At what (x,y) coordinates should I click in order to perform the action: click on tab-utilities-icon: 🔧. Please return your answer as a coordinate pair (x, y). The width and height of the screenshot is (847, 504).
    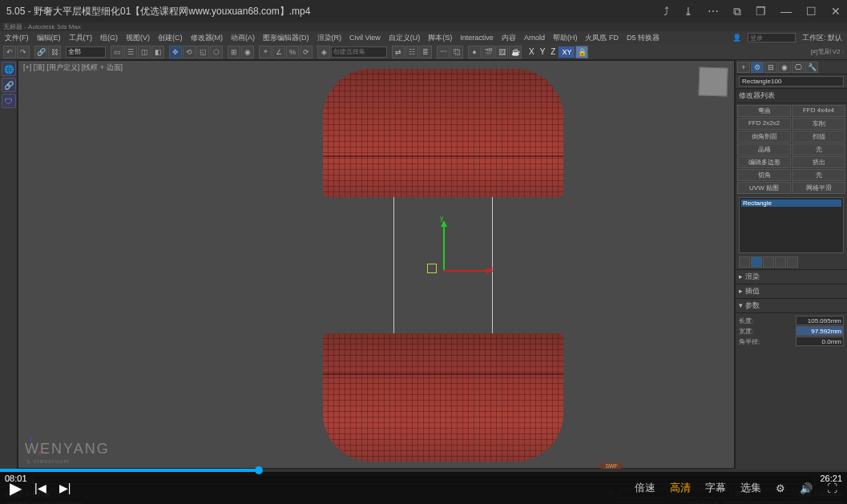
    Looking at the image, I should click on (812, 67).